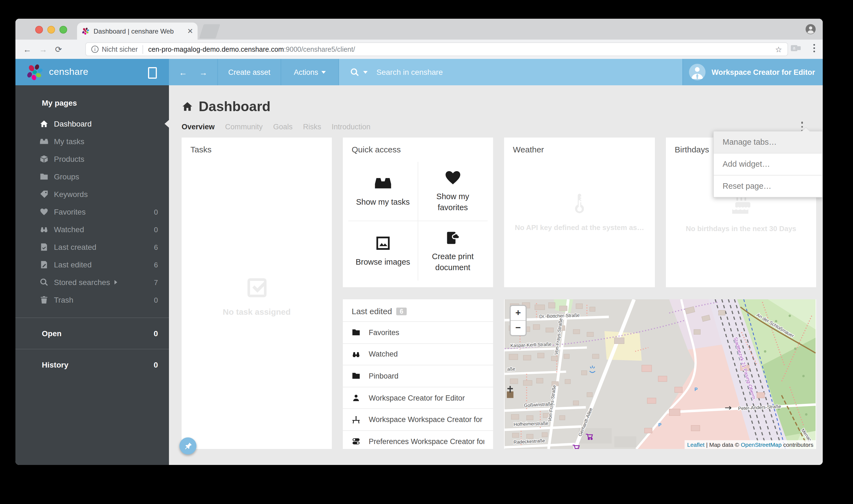 This screenshot has height=504, width=853. Describe the element at coordinates (92, 282) in the screenshot. I see `sidebar-item-stored-searches: Stored searches 7` at that location.